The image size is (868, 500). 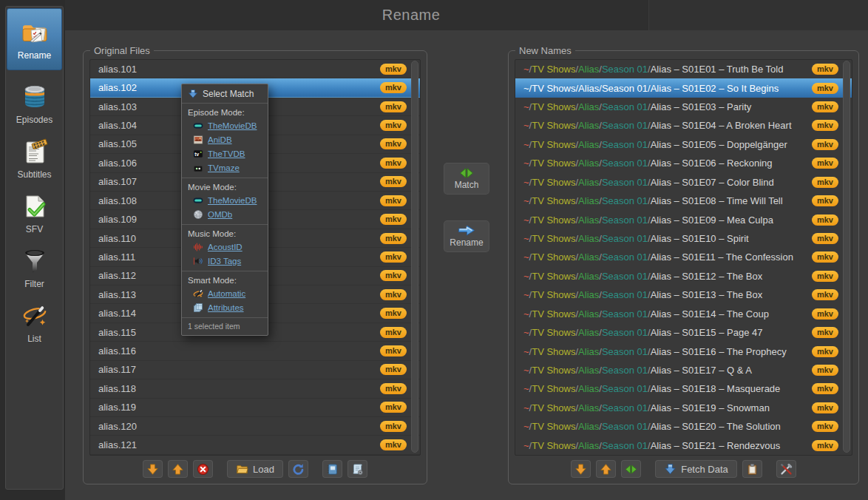 What do you see at coordinates (226, 308) in the screenshot?
I see `link-label: Attributes` at bounding box center [226, 308].